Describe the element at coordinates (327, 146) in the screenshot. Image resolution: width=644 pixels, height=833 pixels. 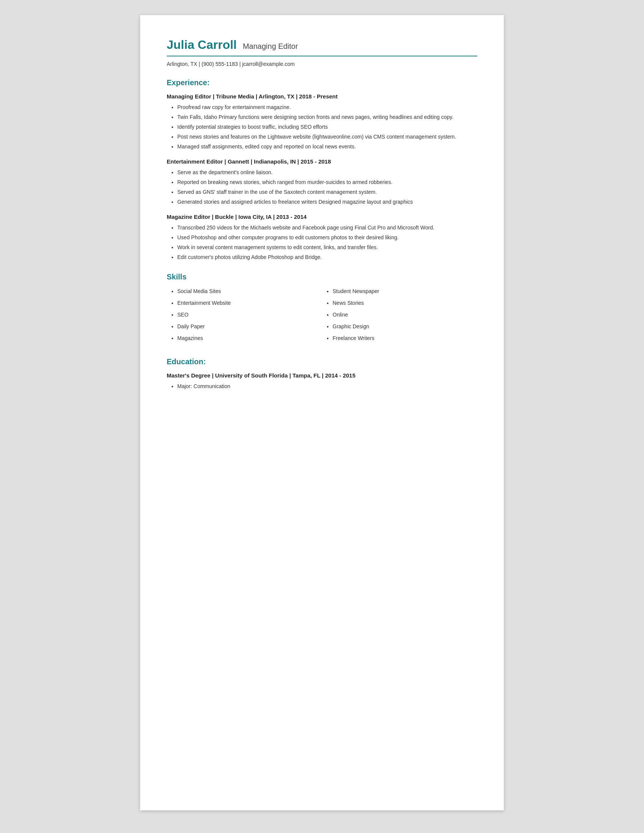
I see `bullet: Managed staff assignments, edited copy a…` at that location.